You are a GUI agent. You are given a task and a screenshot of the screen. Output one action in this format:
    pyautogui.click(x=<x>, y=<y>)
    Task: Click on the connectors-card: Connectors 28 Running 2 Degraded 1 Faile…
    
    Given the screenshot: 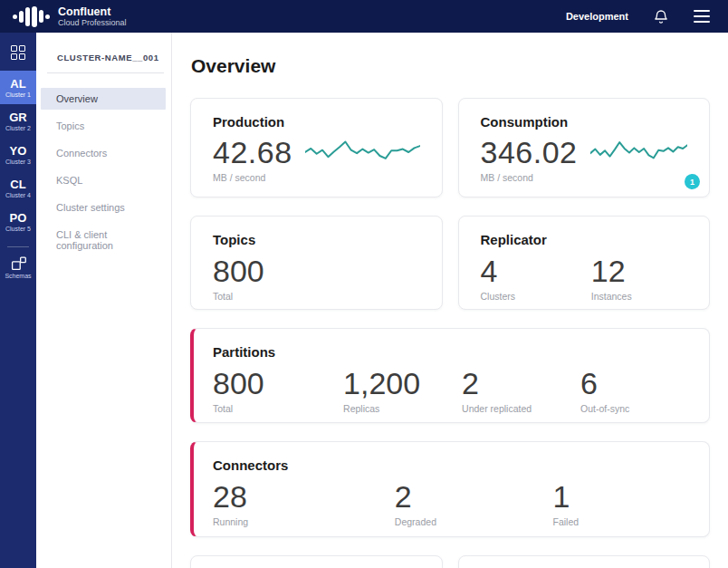 What is the action you would take?
    pyautogui.click(x=450, y=489)
    